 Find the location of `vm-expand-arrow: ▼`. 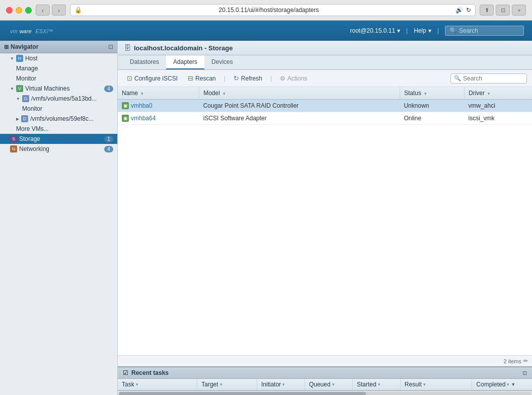

vm-expand-arrow: ▼ is located at coordinates (12, 89).